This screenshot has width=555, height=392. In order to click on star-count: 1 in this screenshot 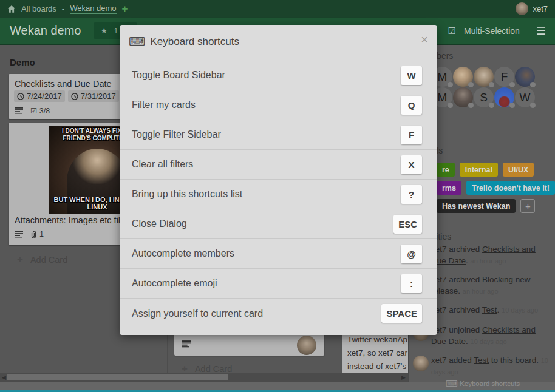, I will do `click(115, 30)`.